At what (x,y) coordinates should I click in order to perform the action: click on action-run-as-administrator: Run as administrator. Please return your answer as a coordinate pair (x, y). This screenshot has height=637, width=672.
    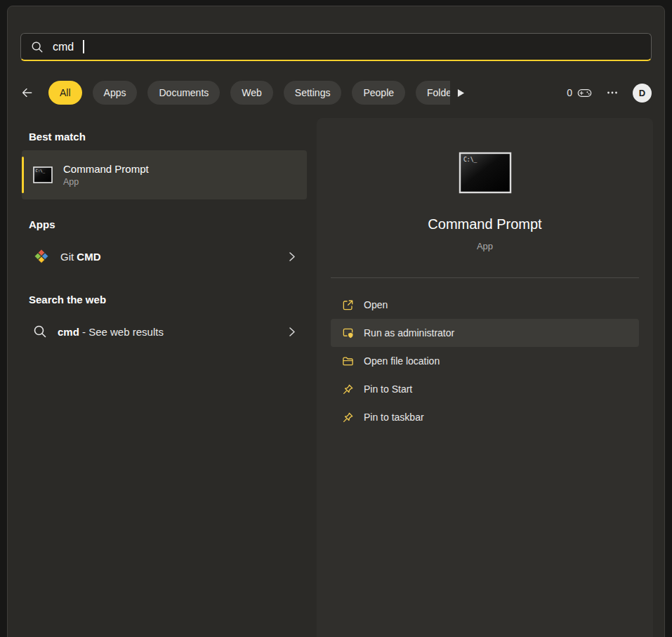
    Looking at the image, I should click on (485, 333).